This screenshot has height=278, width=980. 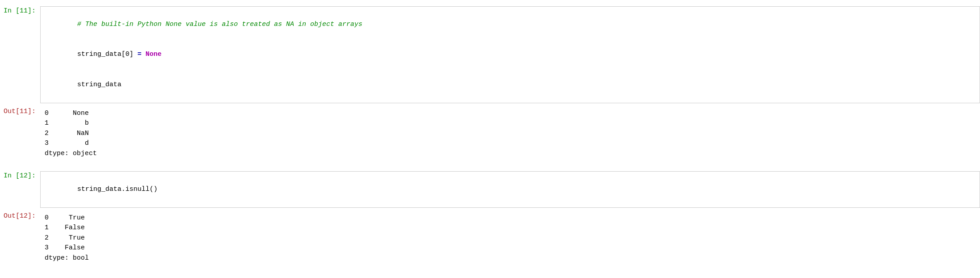 What do you see at coordinates (71, 154) in the screenshot?
I see `output-row-dtype: dtype: object` at bounding box center [71, 154].